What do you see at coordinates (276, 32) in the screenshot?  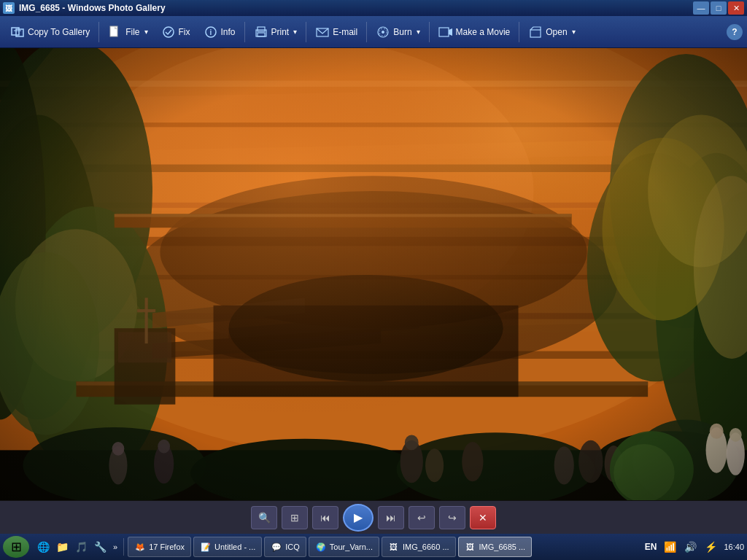 I see `print-button: Print ▾` at bounding box center [276, 32].